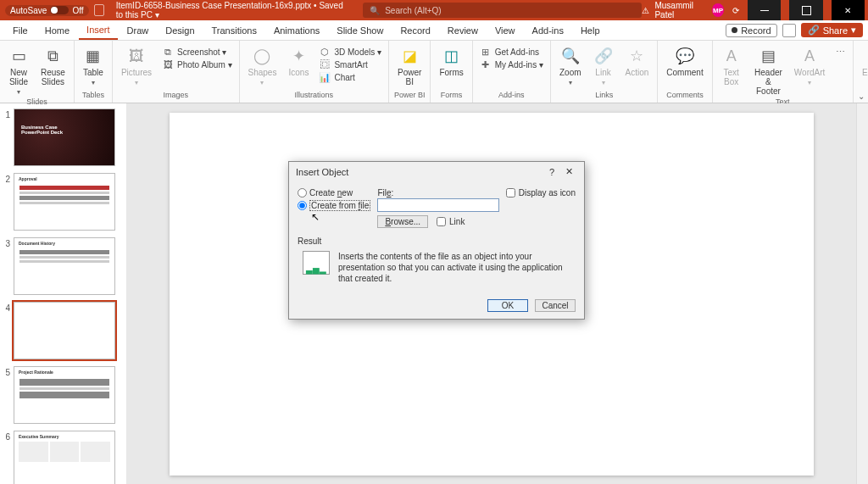 Image resolution: width=868 pixels, height=484 pixels. Describe the element at coordinates (832, 31) in the screenshot. I see `share-button: 🔗 Share ▾` at that location.